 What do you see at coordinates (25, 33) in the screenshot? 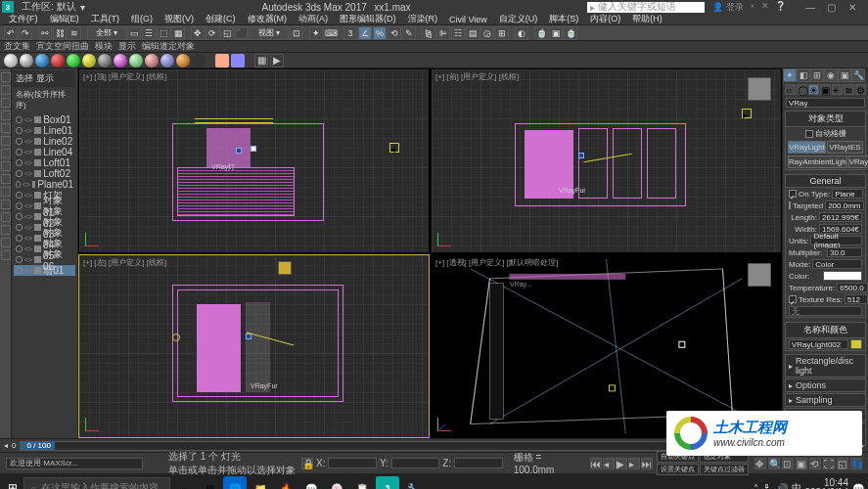
I see `redo-button: ↷` at bounding box center [25, 33].